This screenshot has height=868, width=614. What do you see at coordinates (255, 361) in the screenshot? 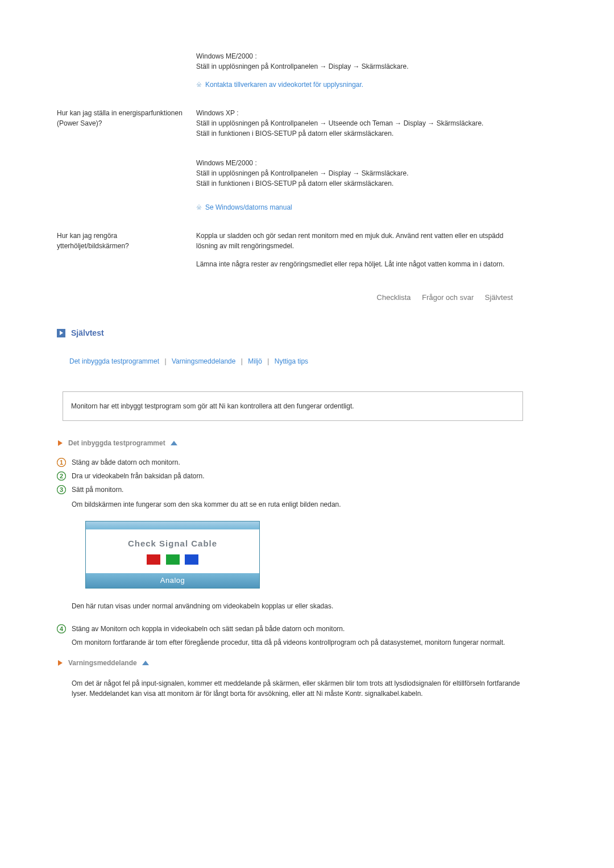
I see `link-env: Miljö` at bounding box center [255, 361].